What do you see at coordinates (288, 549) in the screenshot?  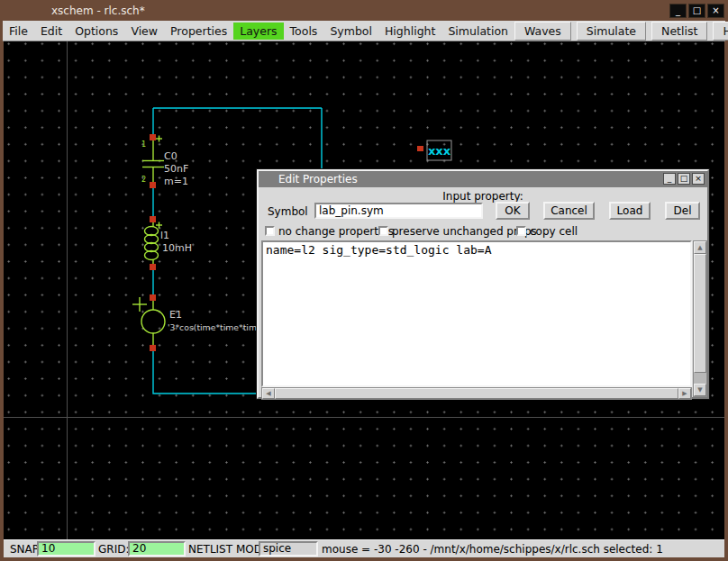 I see `netlist-mode-input: spice` at bounding box center [288, 549].